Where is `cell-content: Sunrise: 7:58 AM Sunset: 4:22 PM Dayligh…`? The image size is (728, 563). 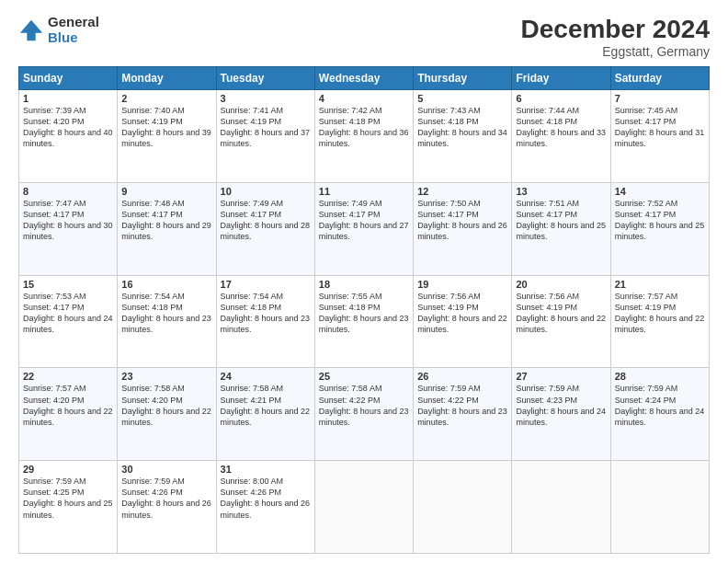
cell-content: Sunrise: 7:58 AM Sunset: 4:22 PM Dayligh… is located at coordinates (364, 405).